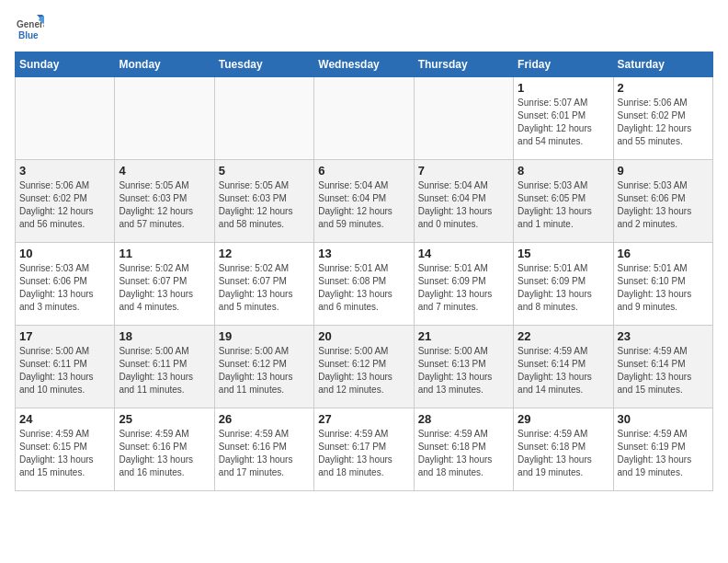  I want to click on day-number: 26, so click(265, 419).